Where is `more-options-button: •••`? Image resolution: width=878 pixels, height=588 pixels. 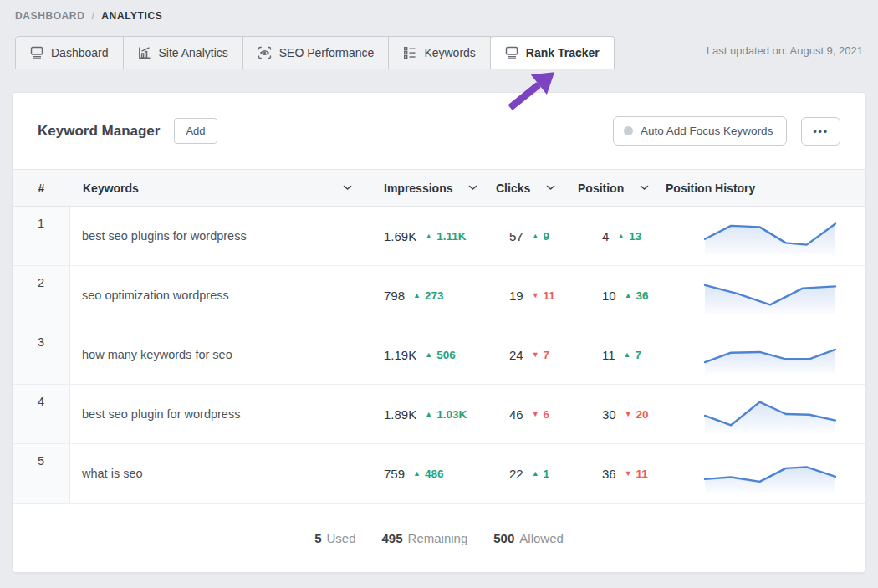 more-options-button: ••• is located at coordinates (821, 131).